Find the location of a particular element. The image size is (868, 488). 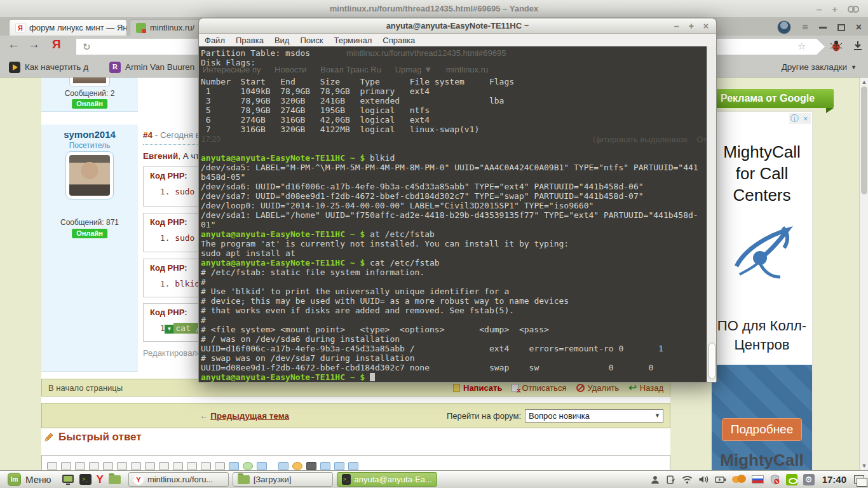

window-minimize-icon is located at coordinates (823, 28).